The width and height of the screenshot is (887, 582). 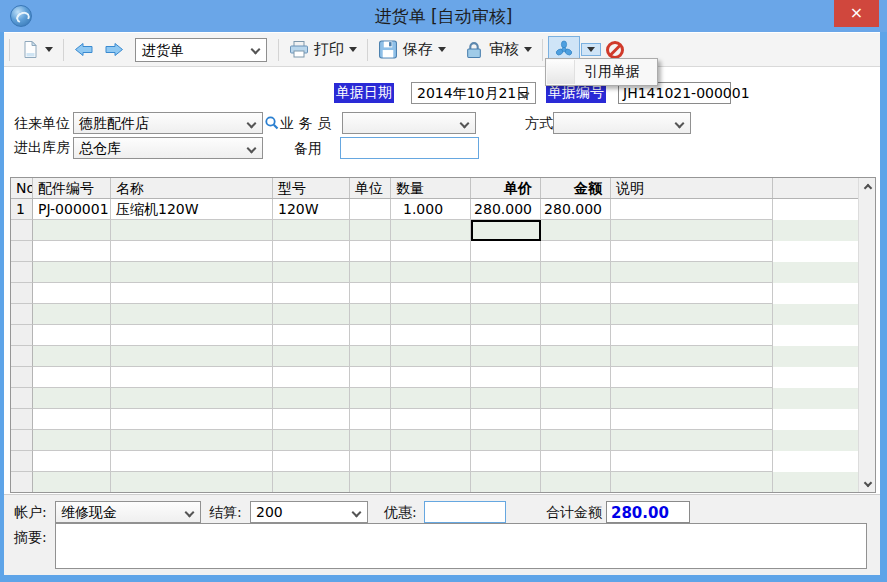 I want to click on column-header-note: 说明, so click(x=692, y=188).